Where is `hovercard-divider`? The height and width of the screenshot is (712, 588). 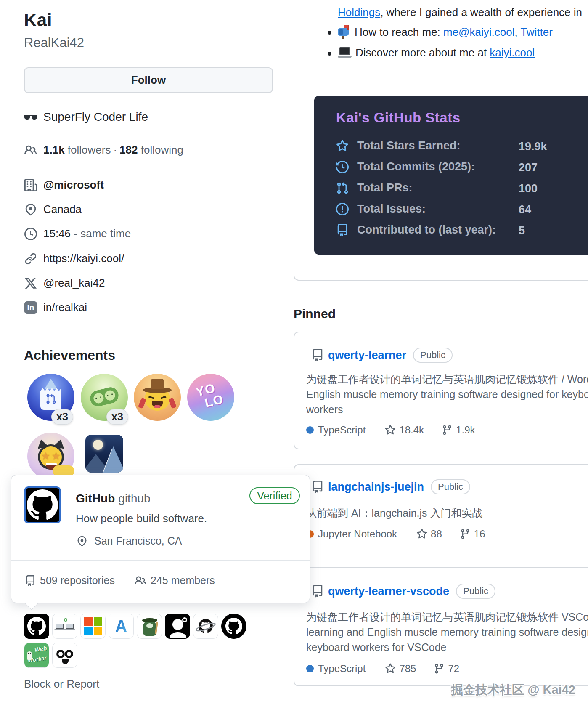 hovercard-divider is located at coordinates (161, 561).